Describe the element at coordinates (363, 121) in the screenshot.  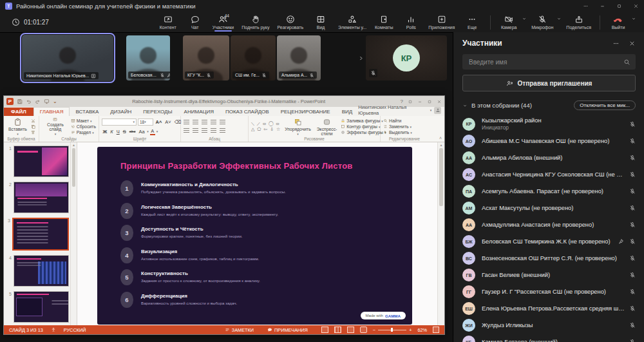
I see `shape-fill-button: Заливка фигуры▾` at that location.